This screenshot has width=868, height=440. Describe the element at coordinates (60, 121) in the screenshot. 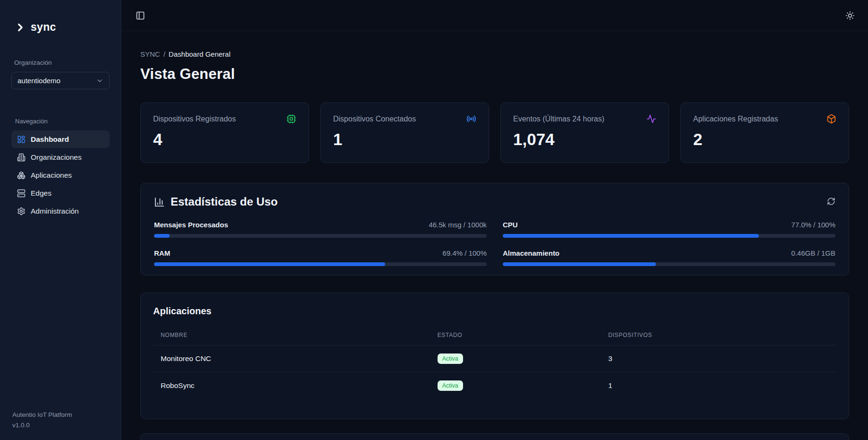

I see `navigation-label: Navegación` at that location.